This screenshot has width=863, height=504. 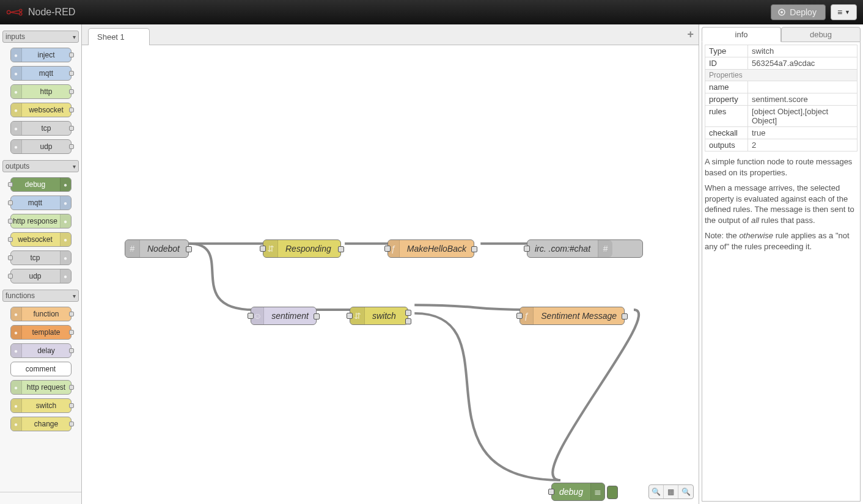 What do you see at coordinates (781, 76) in the screenshot?
I see `info-properties-header: Properties` at bounding box center [781, 76].